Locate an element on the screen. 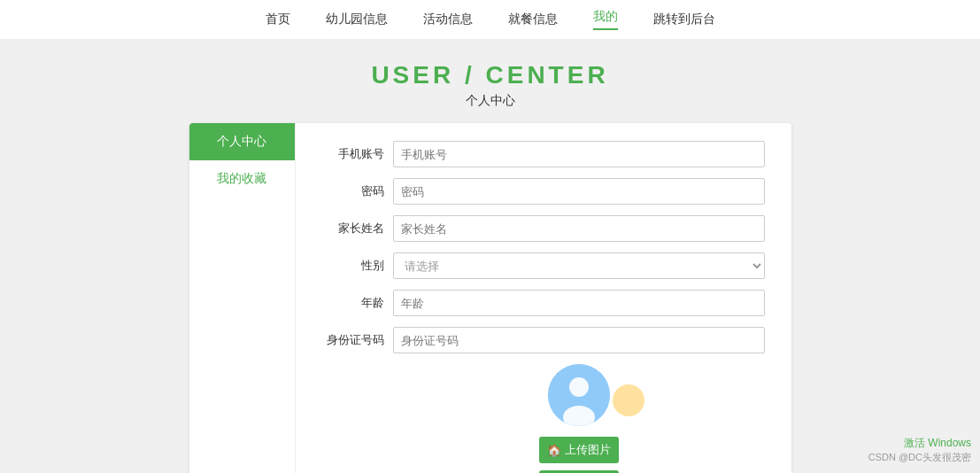  csdn-label: CSDN @DC头发很茂密 is located at coordinates (920, 457).